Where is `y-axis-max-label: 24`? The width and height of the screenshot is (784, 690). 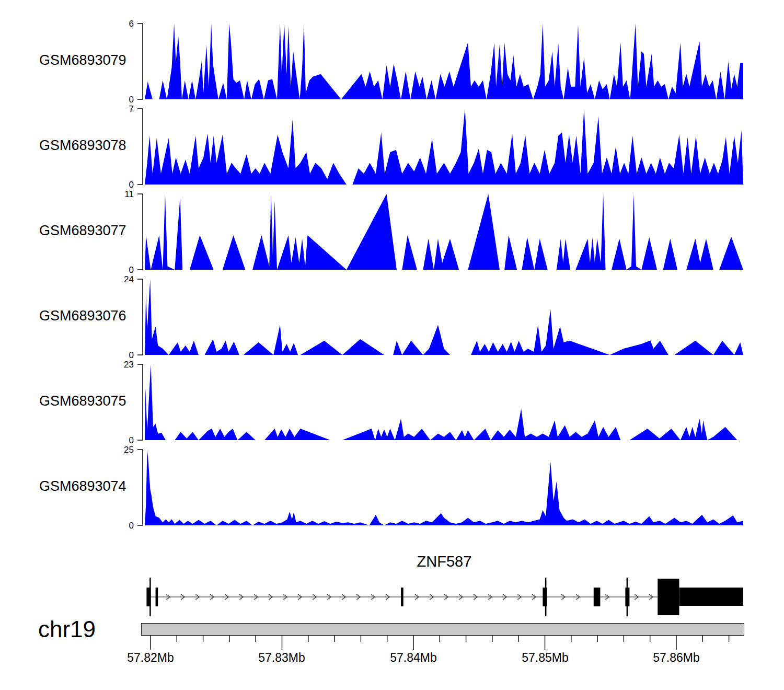 y-axis-max-label: 24 is located at coordinates (119, 280).